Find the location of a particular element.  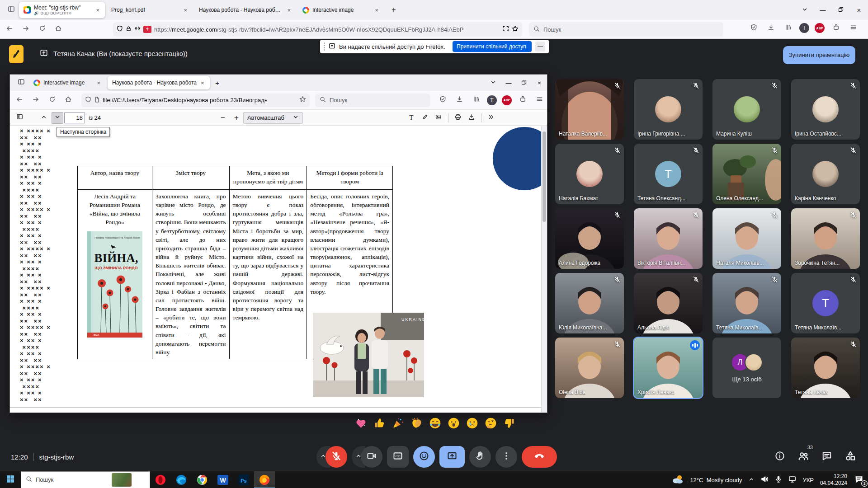

pdf-zoom-select: Автомасштаб is located at coordinates (273, 118).